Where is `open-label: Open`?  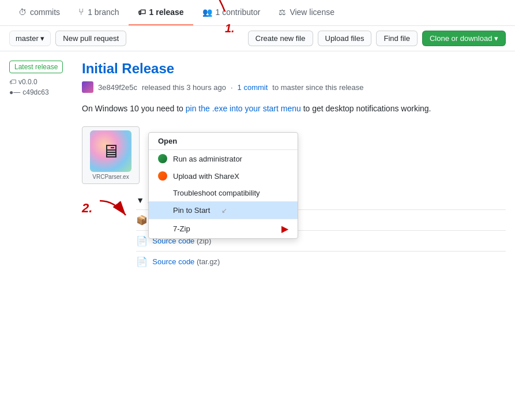
open-label: Open is located at coordinates (167, 141).